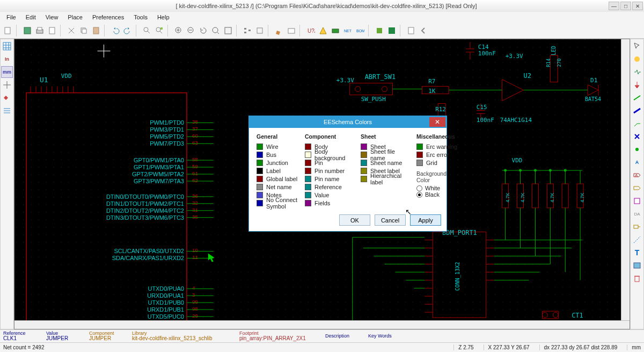 This screenshot has height=352, width=644. Describe the element at coordinates (7, 98) in the screenshot. I see `hidden-pins-icon` at that location.